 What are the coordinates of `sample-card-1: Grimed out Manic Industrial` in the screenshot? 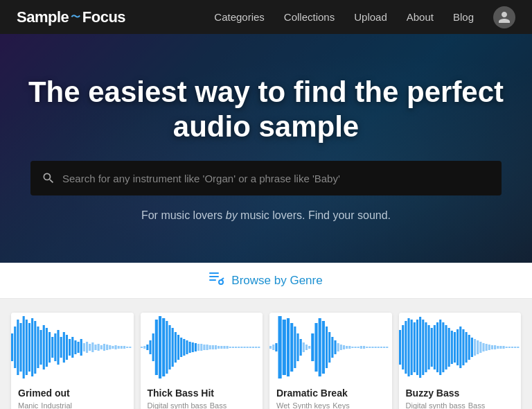 It's located at (72, 360).